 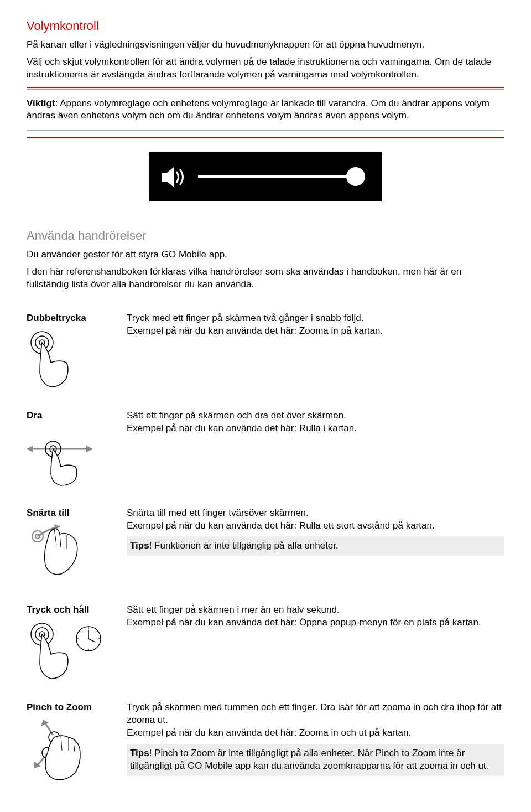 I want to click on gesture-desc-1: Tryck på skärmen med tummen och ett fing…, so click(x=315, y=714).